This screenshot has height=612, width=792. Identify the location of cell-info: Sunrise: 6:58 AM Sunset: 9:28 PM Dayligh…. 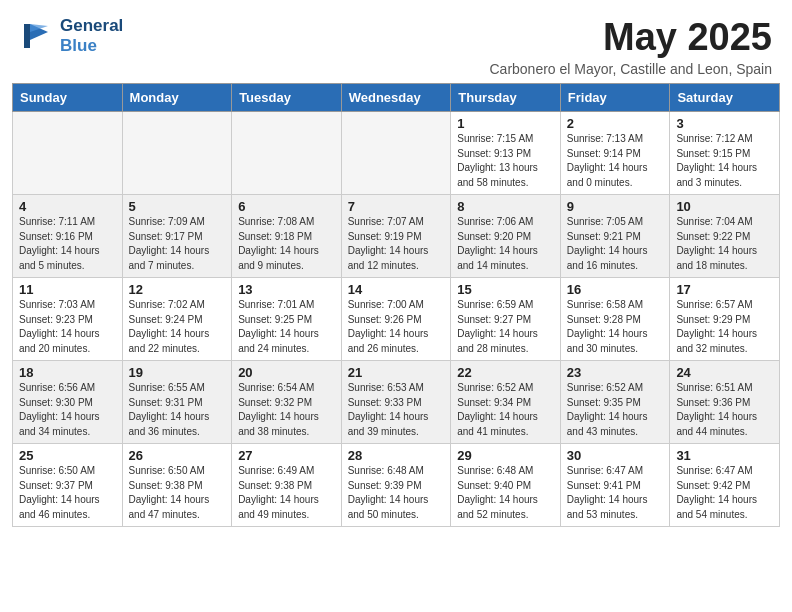
(616, 327).